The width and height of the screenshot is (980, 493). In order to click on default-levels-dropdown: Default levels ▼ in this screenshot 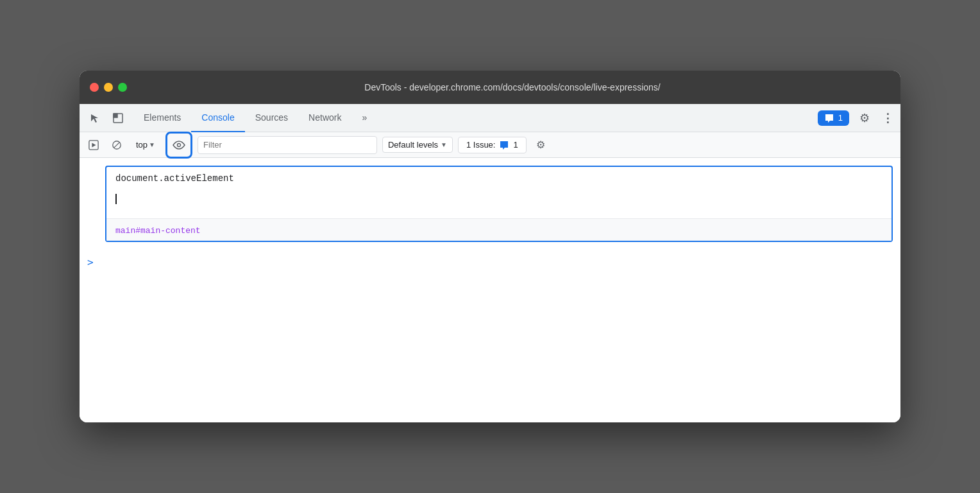, I will do `click(418, 145)`.